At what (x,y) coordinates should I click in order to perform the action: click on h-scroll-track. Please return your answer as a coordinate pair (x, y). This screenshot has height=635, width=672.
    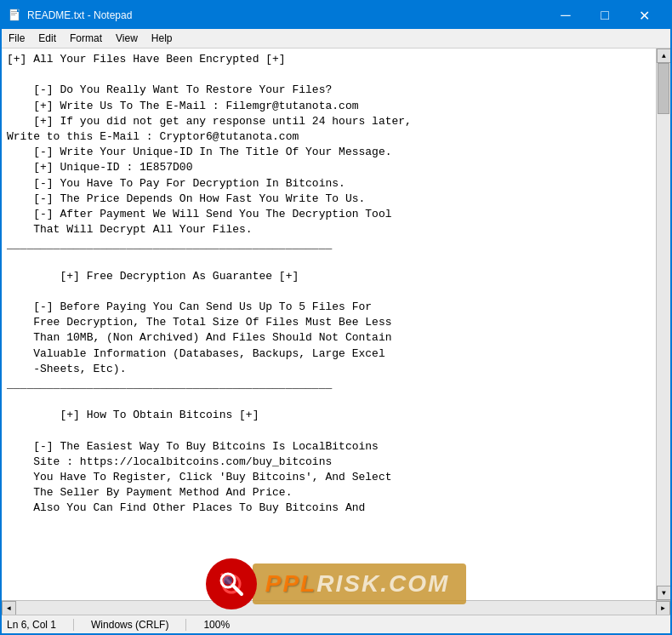
    Looking at the image, I should click on (336, 608).